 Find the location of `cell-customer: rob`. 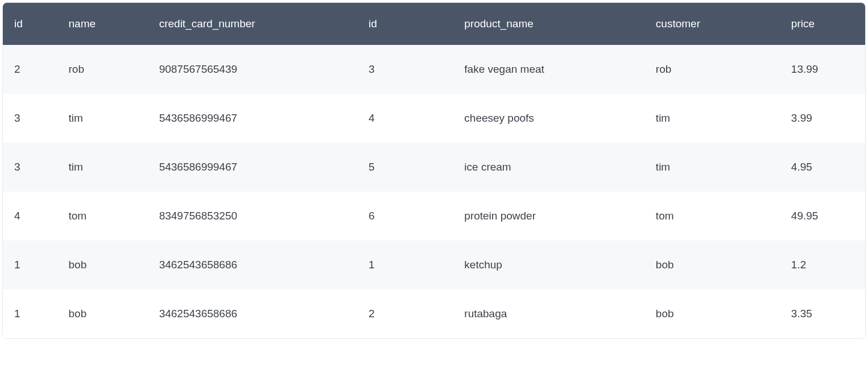

cell-customer: rob is located at coordinates (712, 69).